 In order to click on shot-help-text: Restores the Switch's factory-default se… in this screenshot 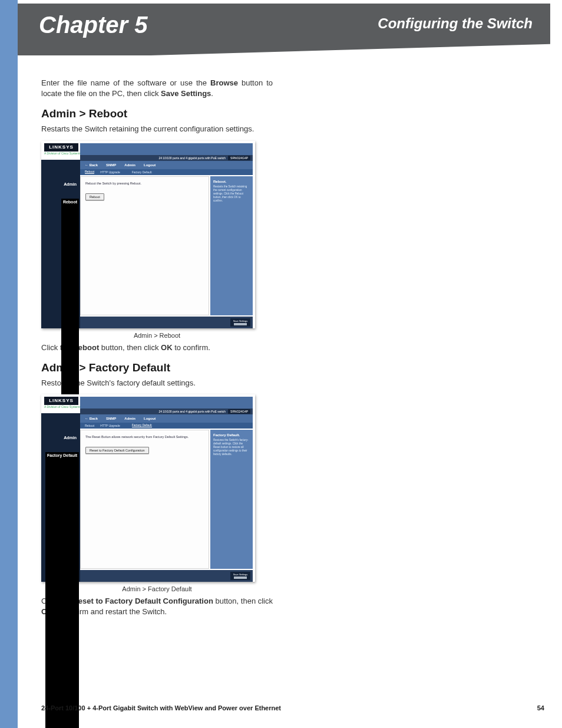, I will do `click(232, 447)`.